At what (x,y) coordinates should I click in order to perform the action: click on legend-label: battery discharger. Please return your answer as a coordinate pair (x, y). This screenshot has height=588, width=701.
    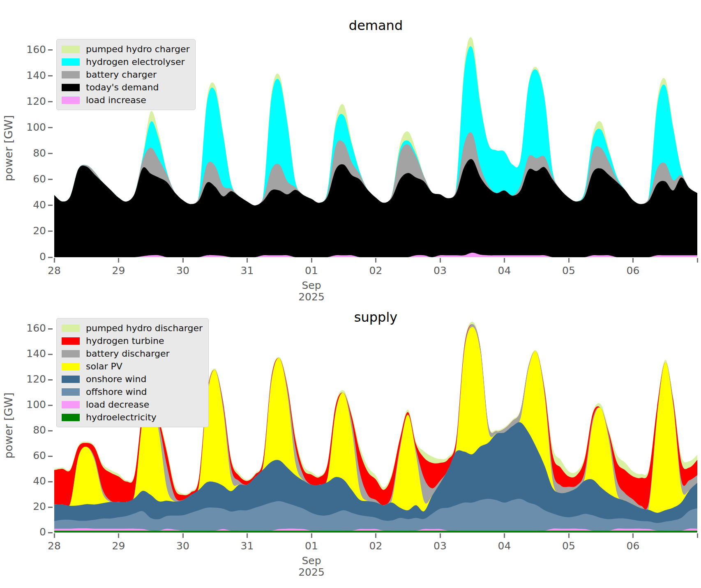
    Looking at the image, I should click on (128, 353).